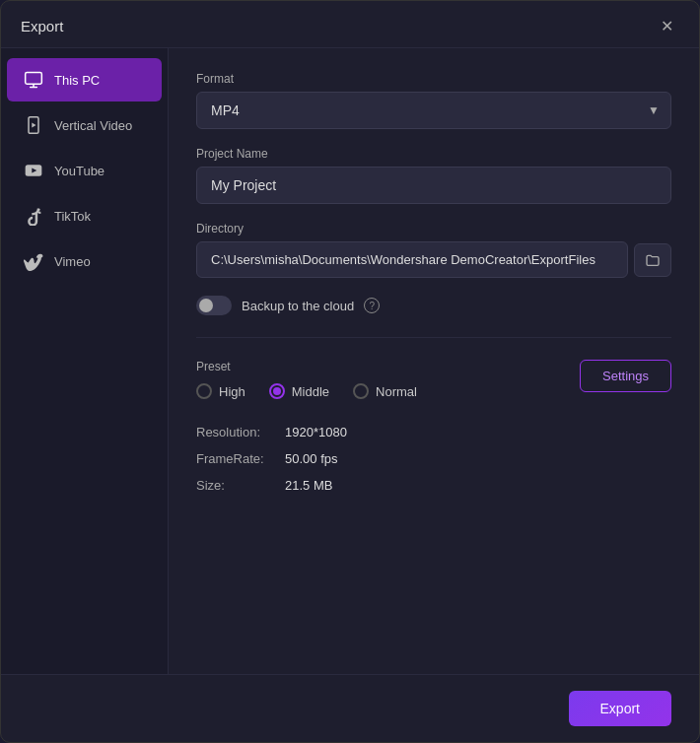 The image size is (700, 743). Describe the element at coordinates (307, 391) in the screenshot. I see `preset-radio-group: High Middle Normal` at that location.